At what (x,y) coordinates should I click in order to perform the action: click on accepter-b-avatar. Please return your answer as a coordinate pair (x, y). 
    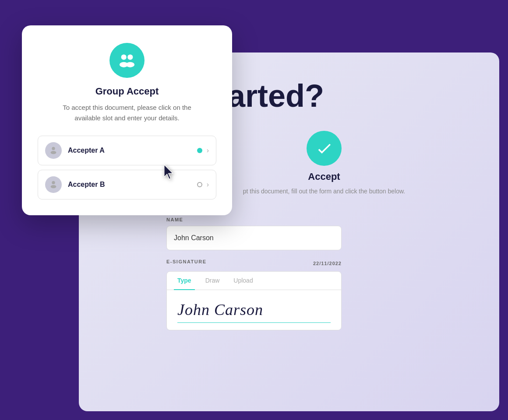
    Looking at the image, I should click on (53, 185).